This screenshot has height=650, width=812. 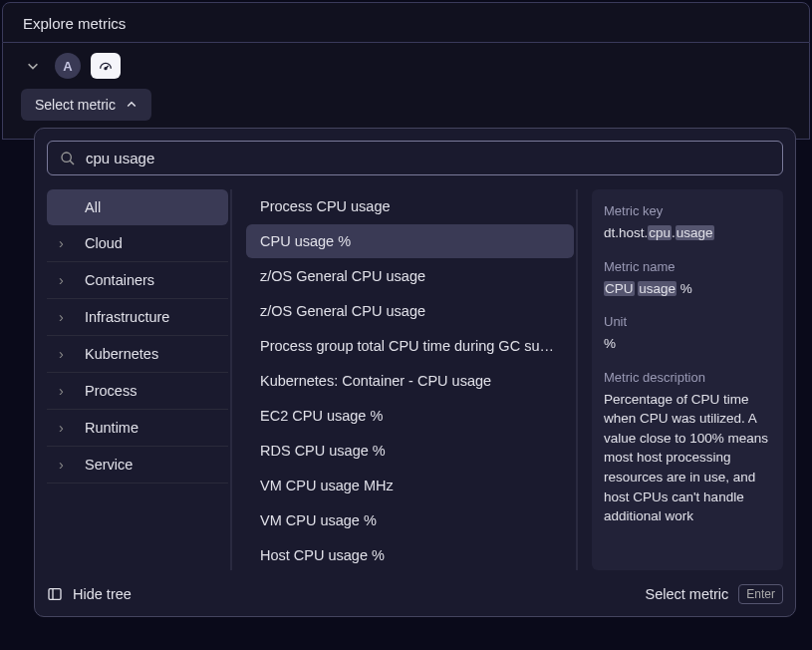 What do you see at coordinates (68, 159) in the screenshot?
I see `search-icon` at bounding box center [68, 159].